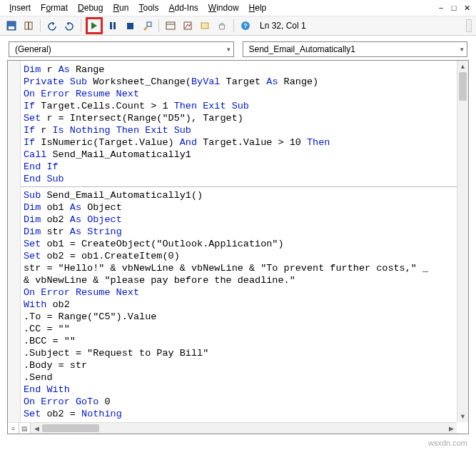  What do you see at coordinates (52, 26) in the screenshot?
I see `undo-icon` at bounding box center [52, 26].